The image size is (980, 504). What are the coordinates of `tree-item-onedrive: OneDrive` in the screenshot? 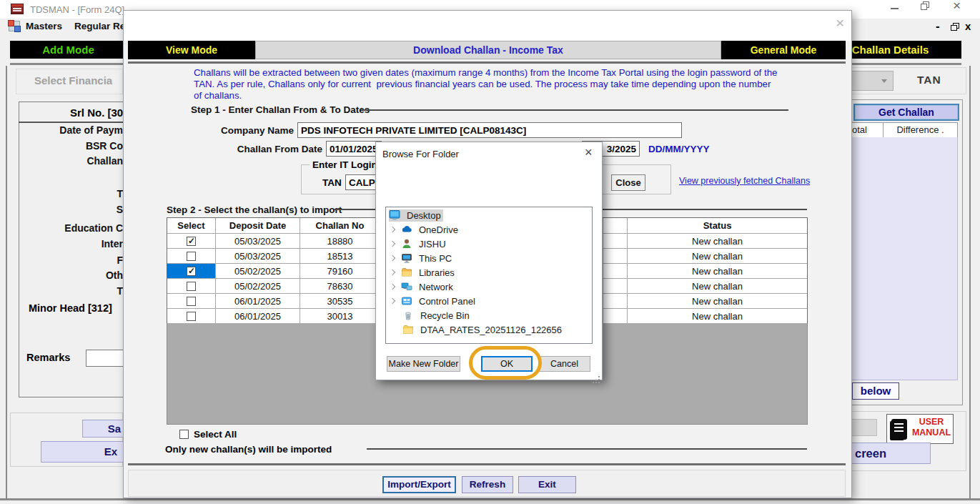 It's located at (489, 229).